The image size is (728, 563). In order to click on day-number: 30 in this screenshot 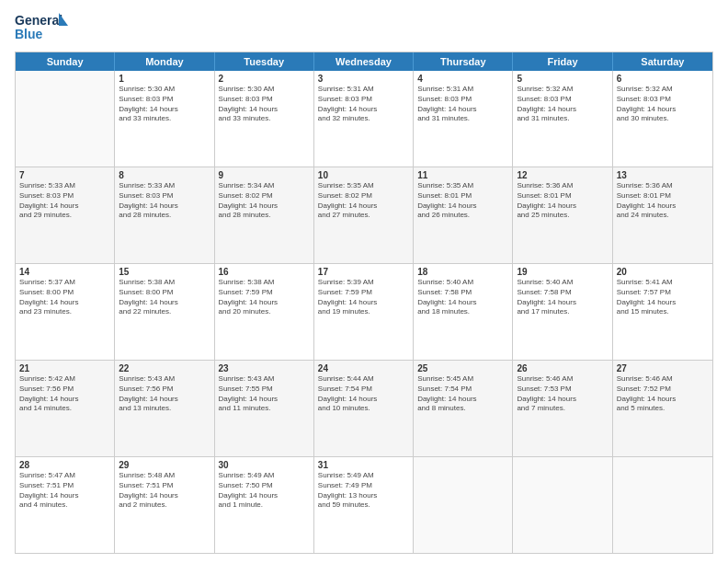, I will do `click(265, 465)`.